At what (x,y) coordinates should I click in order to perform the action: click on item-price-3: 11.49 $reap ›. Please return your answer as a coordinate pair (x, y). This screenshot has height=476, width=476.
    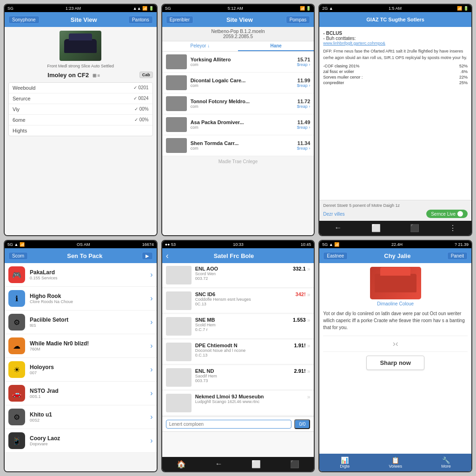
    Looking at the image, I should click on (304, 125).